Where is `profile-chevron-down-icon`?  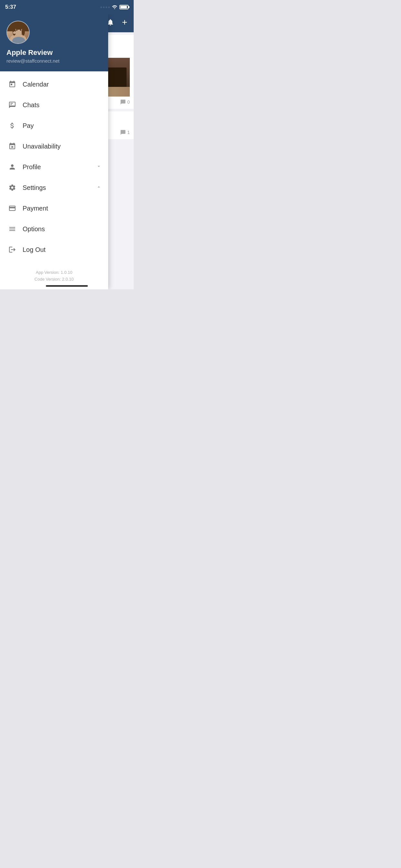 profile-chevron-down-icon is located at coordinates (99, 167).